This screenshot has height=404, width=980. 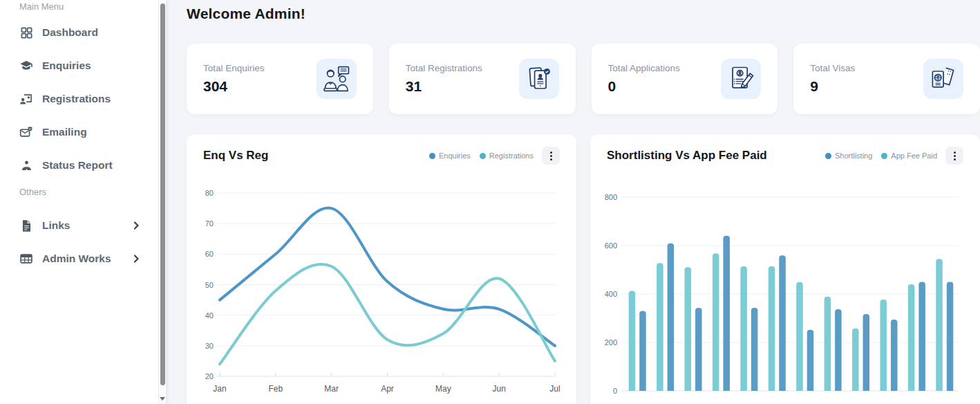 I want to click on stat-value: 31, so click(x=444, y=86).